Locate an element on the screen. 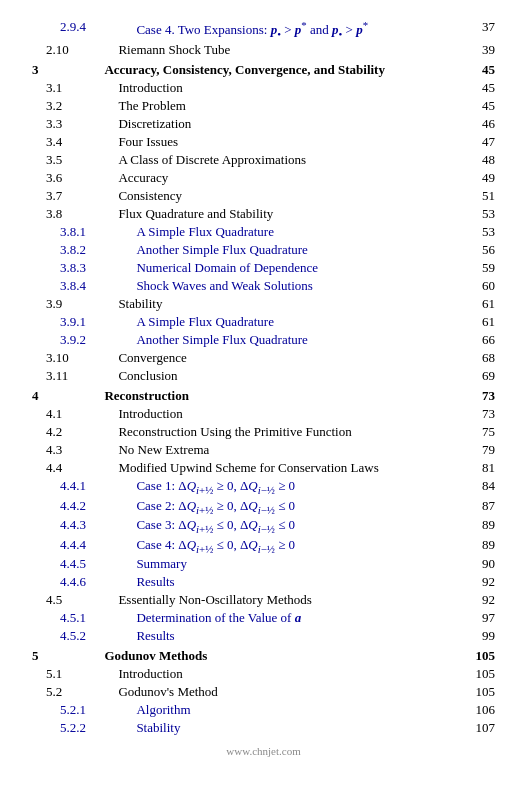  toc-row: 3.10Convergence68 is located at coordinates (264, 358).